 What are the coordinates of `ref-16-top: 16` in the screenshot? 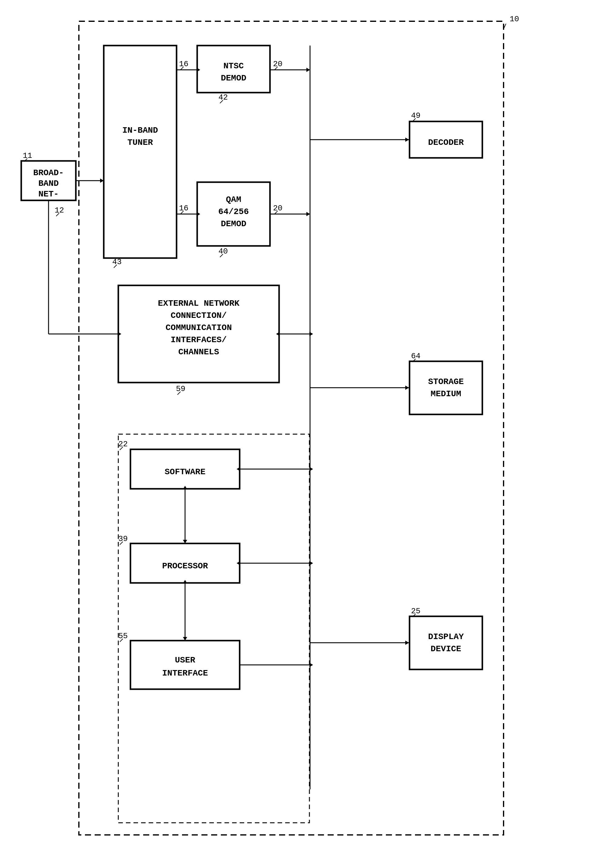 It's located at (184, 64).